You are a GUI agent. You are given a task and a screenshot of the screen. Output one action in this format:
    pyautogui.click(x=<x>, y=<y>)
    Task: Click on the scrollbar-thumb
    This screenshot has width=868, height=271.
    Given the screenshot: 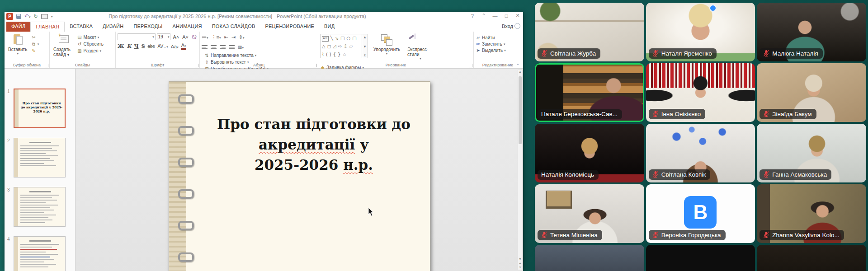 What is the action you would take?
    pyautogui.click(x=520, y=110)
    